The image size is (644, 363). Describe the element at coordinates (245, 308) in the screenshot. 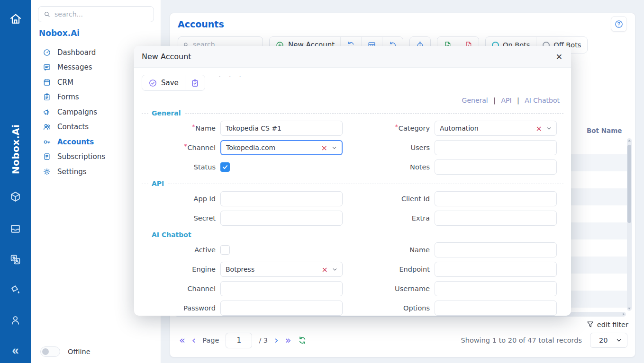

I see `password-field: Password` at that location.